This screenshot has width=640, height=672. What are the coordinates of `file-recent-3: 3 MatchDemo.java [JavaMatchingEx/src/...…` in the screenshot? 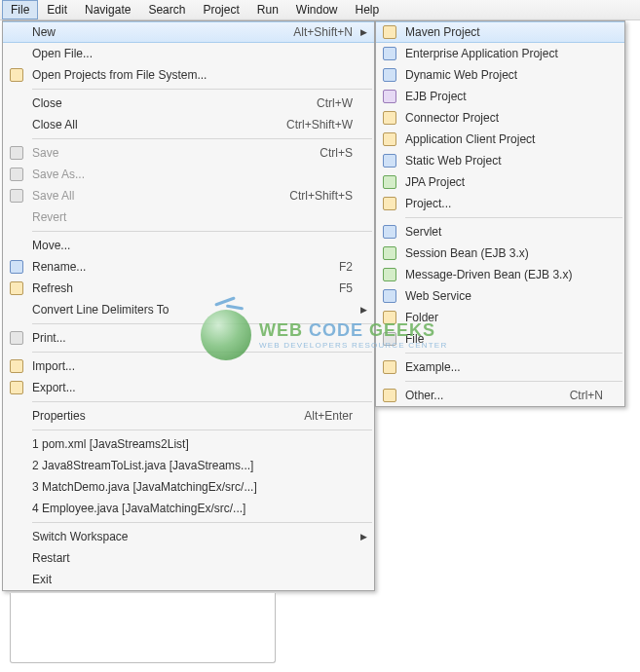 It's located at (189, 487).